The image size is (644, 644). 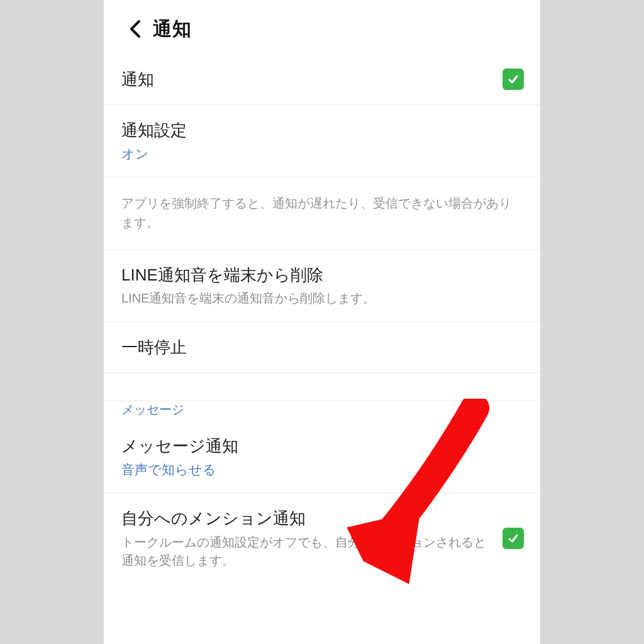 What do you see at coordinates (322, 275) in the screenshot?
I see `row-delete-sound-label: LINE通知音を端末から削除` at bounding box center [322, 275].